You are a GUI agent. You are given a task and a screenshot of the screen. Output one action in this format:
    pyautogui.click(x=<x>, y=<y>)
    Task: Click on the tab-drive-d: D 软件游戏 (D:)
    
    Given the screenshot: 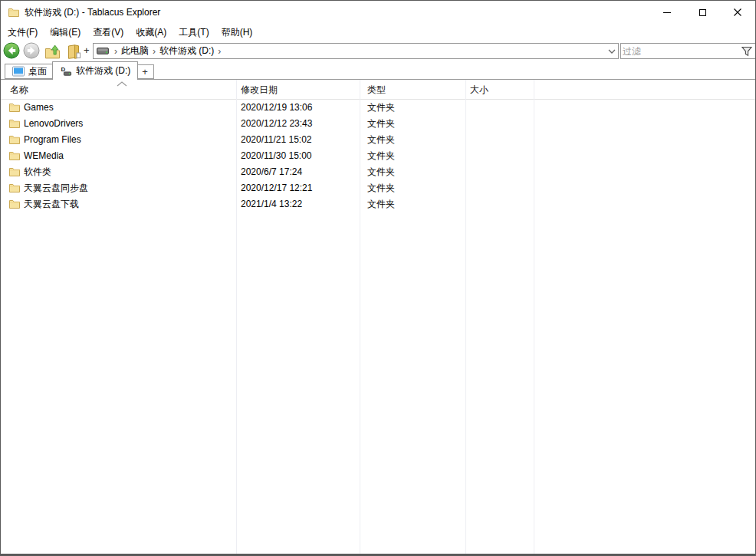 What is the action you would take?
    pyautogui.click(x=95, y=71)
    